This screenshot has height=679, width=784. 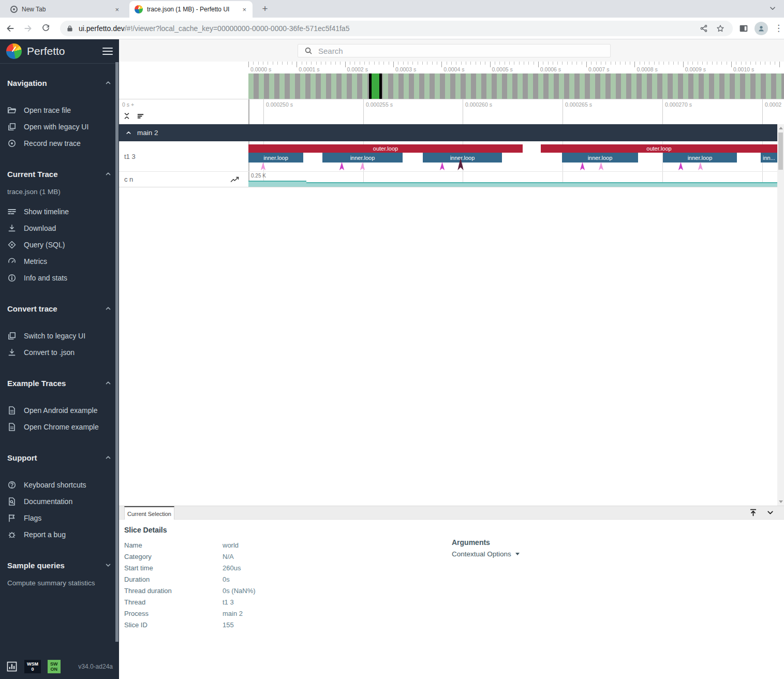 I want to click on contextual-options-dropdown: Contextual Options, so click(x=485, y=554).